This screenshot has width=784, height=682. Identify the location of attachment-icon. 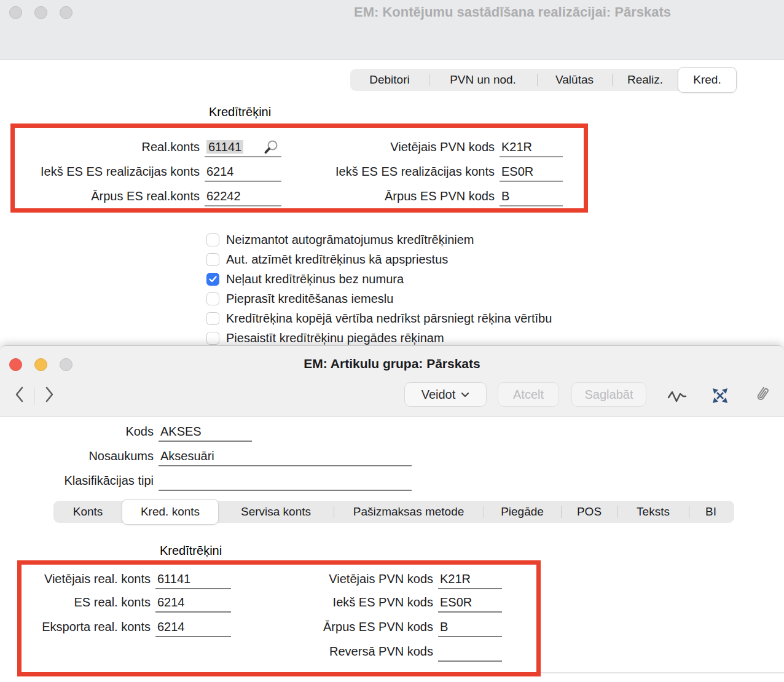
(762, 394).